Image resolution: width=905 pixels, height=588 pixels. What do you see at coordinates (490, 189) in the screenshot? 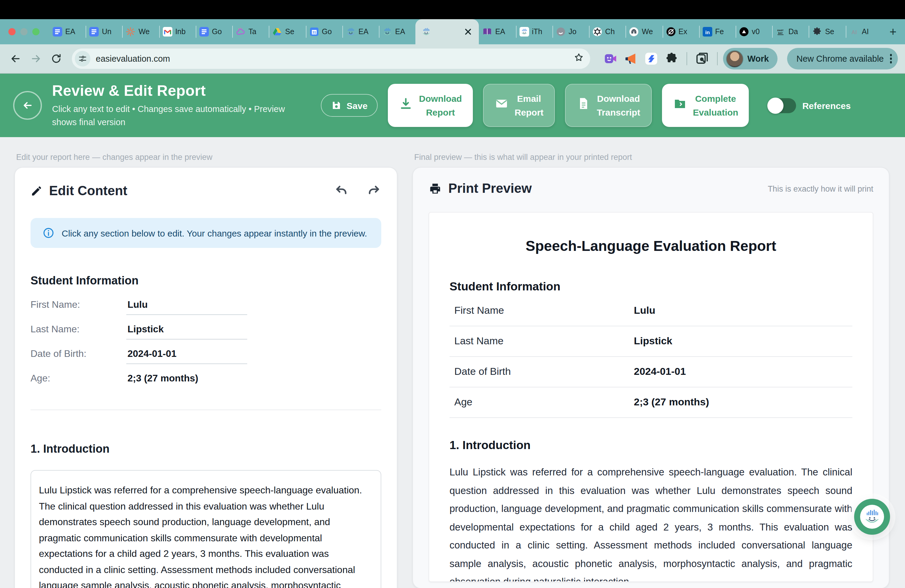
I see `preview-panel-title: Print Preview` at bounding box center [490, 189].